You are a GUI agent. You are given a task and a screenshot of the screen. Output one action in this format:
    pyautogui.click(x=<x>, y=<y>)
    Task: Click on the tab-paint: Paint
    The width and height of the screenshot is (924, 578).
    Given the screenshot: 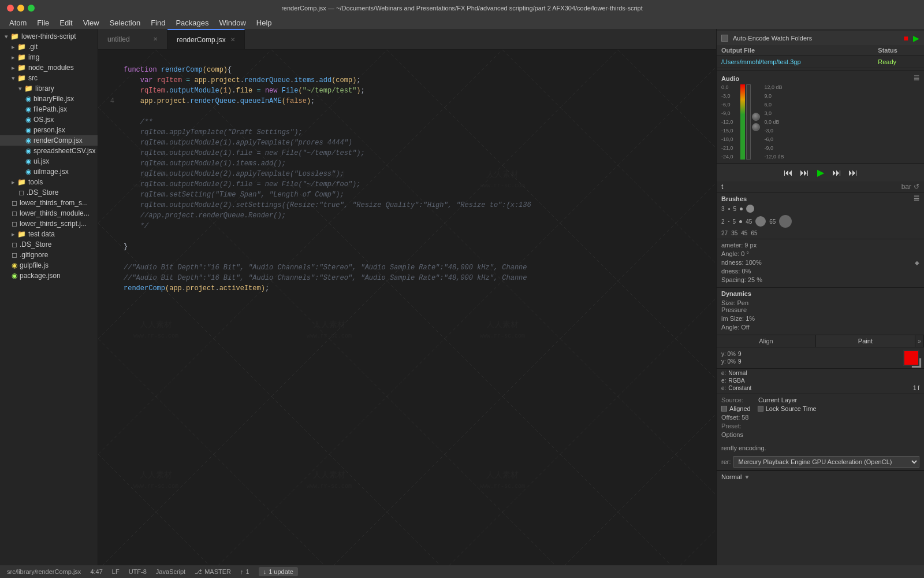 What is the action you would take?
    pyautogui.click(x=866, y=341)
    